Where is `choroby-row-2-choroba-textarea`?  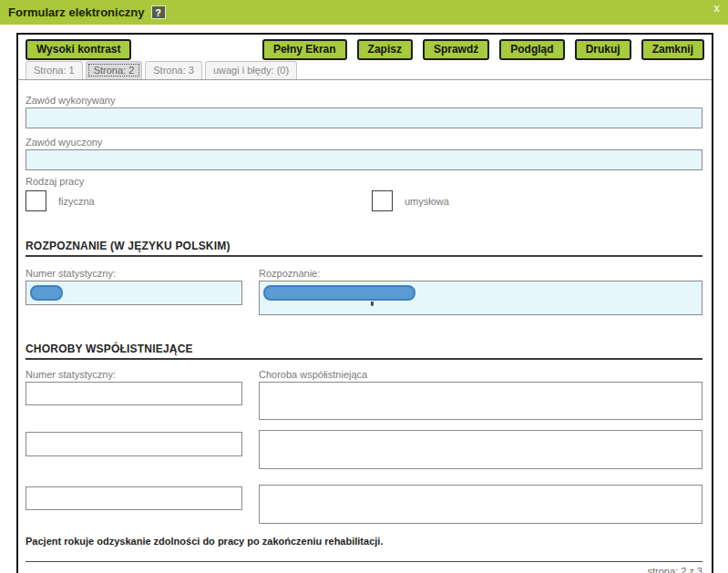
choroby-row-2-choroba-textarea is located at coordinates (481, 450).